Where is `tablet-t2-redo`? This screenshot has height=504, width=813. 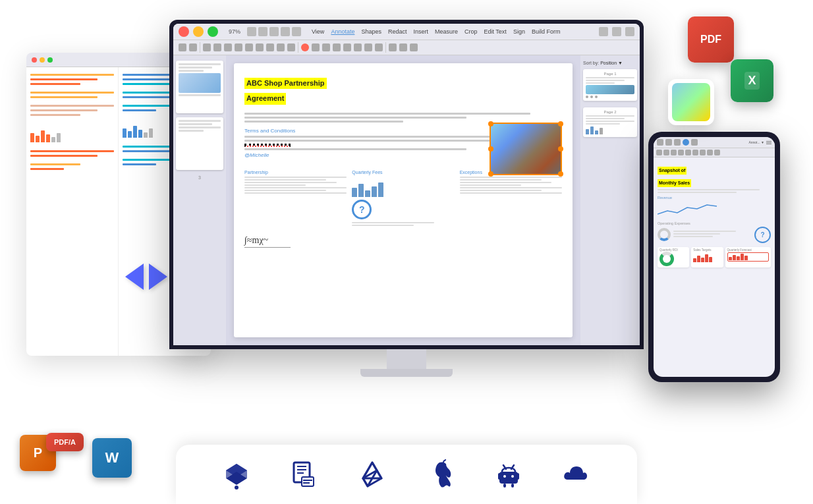 tablet-t2-redo is located at coordinates (702, 153).